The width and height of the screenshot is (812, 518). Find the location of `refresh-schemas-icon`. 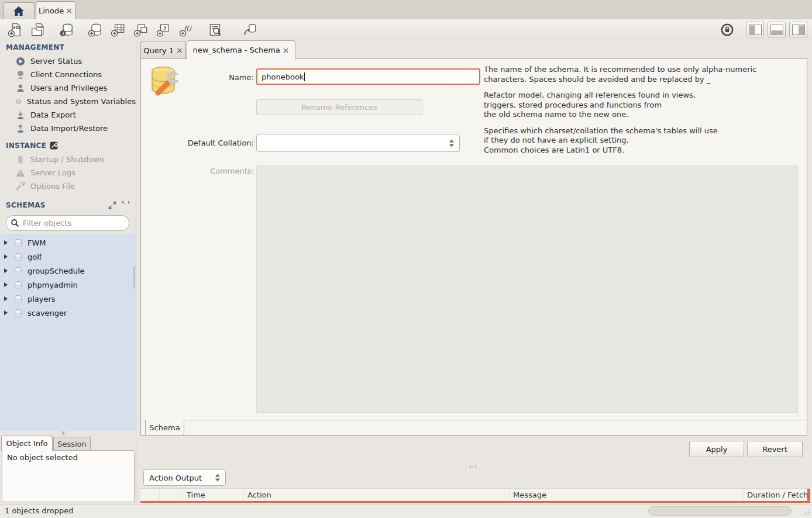

refresh-schemas-icon is located at coordinates (125, 205).